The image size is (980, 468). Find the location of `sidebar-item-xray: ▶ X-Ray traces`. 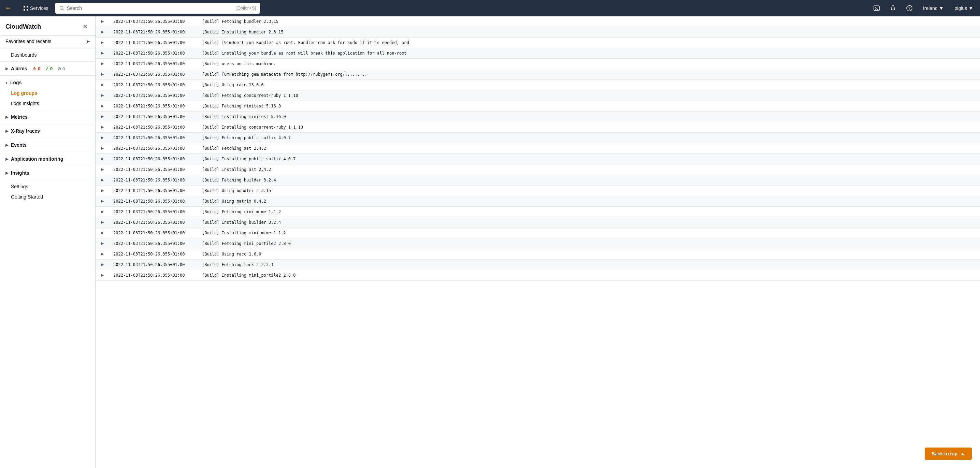

sidebar-item-xray: ▶ X-Ray traces is located at coordinates (48, 131).